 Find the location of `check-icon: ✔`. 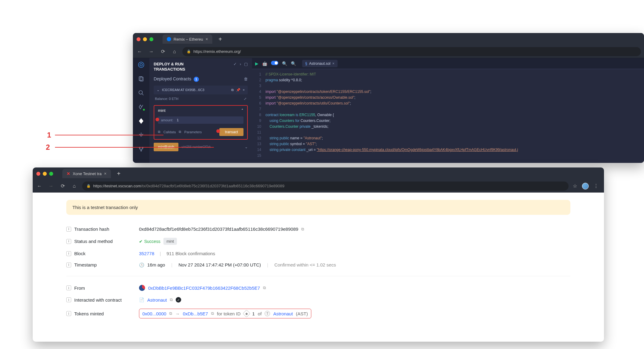

check-icon: ✔ is located at coordinates (141, 241).